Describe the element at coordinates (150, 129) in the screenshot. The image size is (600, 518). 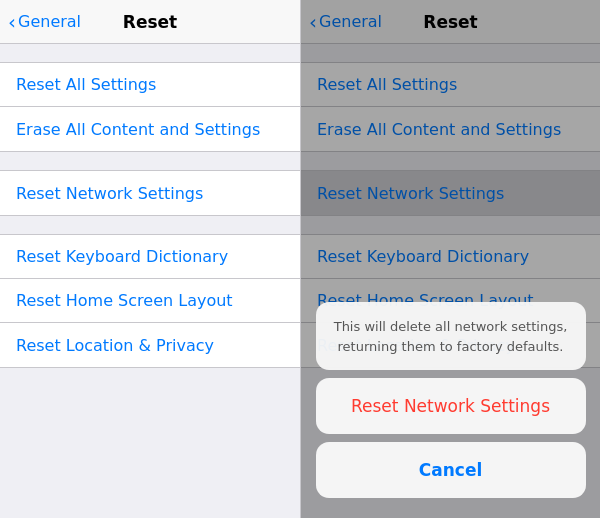
I see `left-erase-all-content: Erase All Content and Settings` at that location.